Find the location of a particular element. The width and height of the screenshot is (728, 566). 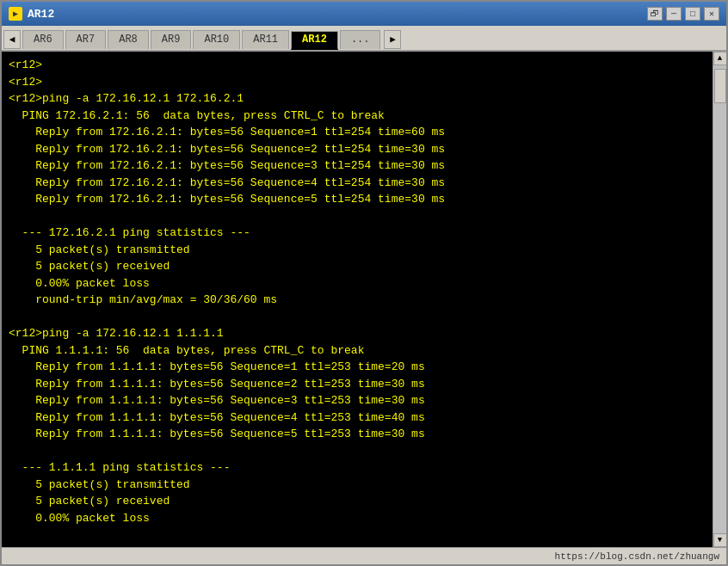

title-bar: ▶ AR12 🗗 ─ □ ✕ is located at coordinates (364, 14).